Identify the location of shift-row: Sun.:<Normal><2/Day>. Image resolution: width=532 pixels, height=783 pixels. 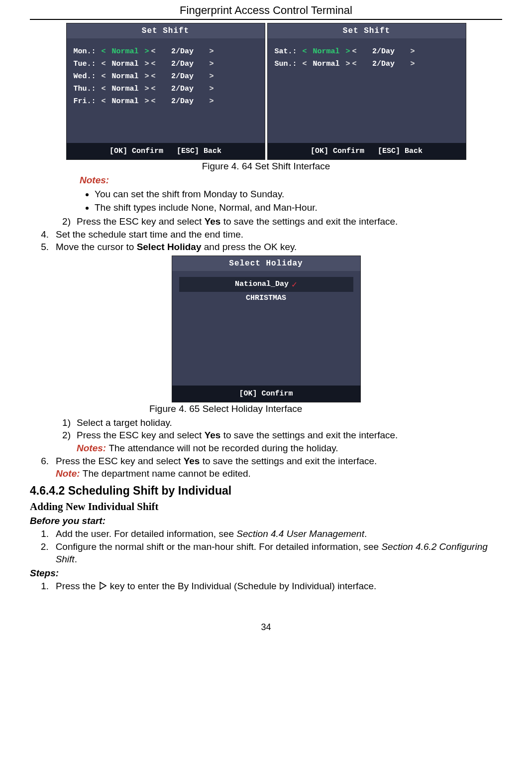
(367, 64).